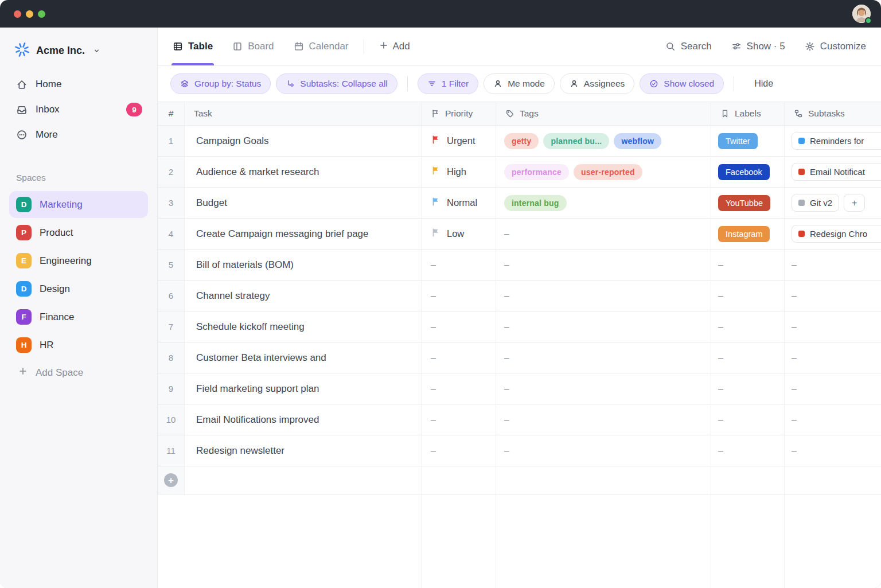  Describe the element at coordinates (576, 141) in the screenshot. I see `tag-pill: planned bu...` at that location.